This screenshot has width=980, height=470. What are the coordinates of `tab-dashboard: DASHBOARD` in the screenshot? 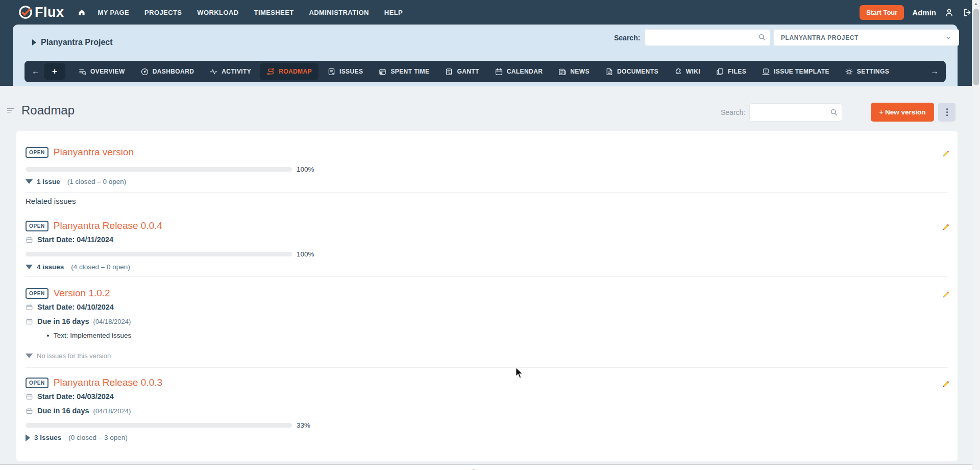 It's located at (167, 72).